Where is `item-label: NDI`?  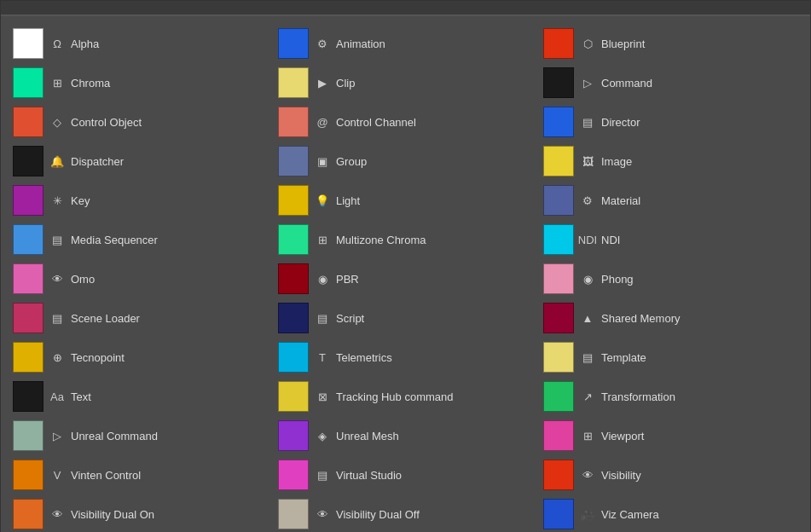 item-label: NDI is located at coordinates (611, 240).